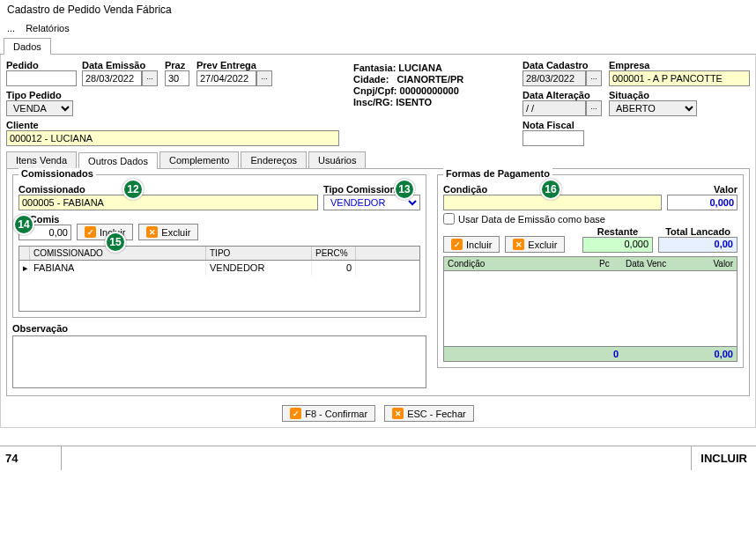 This screenshot has height=560, width=756. I want to click on total-lancado-label: Total Lancado, so click(698, 232).